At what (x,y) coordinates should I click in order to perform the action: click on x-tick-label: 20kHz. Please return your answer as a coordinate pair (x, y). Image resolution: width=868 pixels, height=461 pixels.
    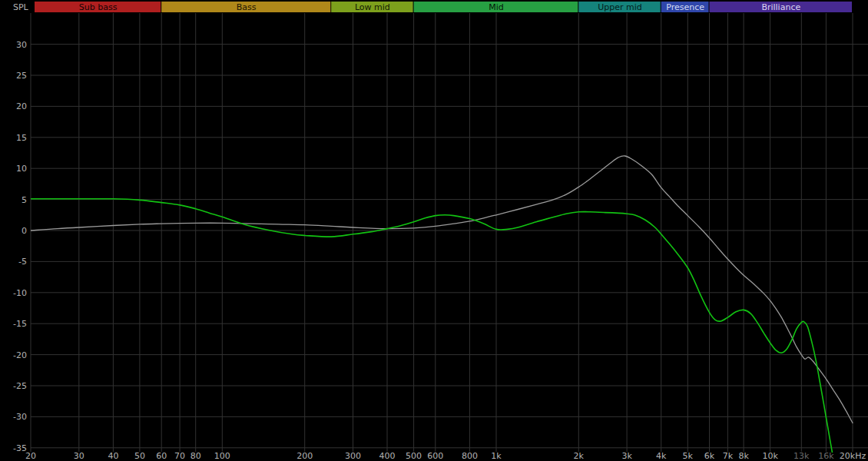
    Looking at the image, I should click on (853, 456).